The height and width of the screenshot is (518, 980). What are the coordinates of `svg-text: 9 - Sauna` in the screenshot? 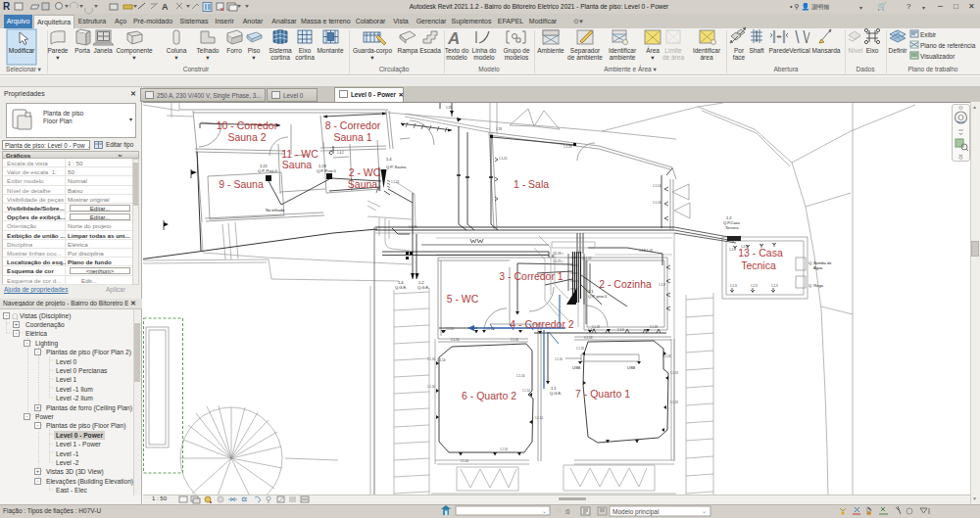 It's located at (241, 184).